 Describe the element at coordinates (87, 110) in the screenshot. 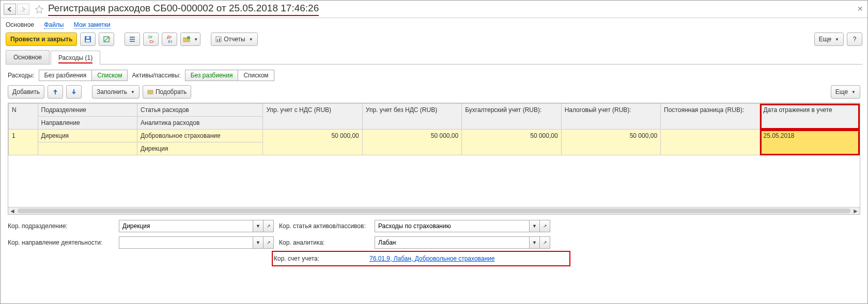

I see `col-subdivision: Подразделение` at that location.